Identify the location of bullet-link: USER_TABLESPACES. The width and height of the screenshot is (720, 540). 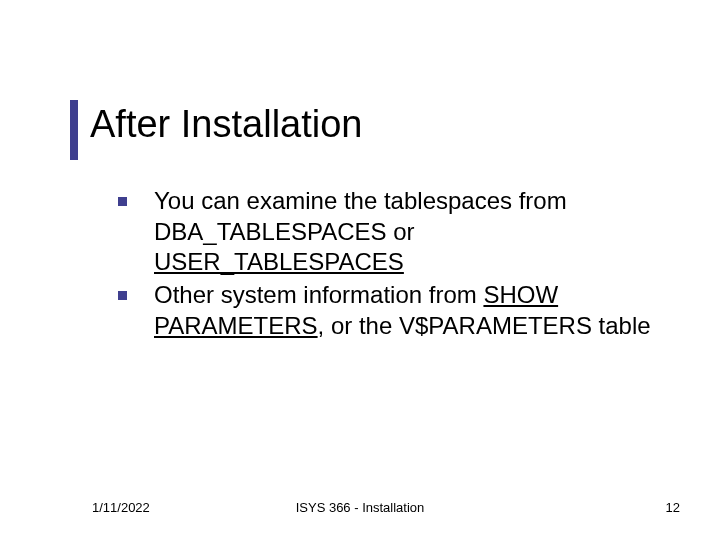
(279, 262).